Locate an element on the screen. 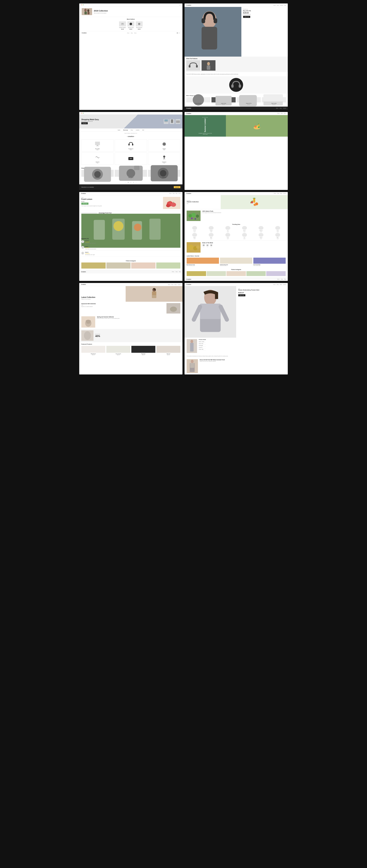 This screenshot has height=868, width=367. nature-fruits-section: 100% Nature Fruits Fresh organic fruits … is located at coordinates (236, 216).